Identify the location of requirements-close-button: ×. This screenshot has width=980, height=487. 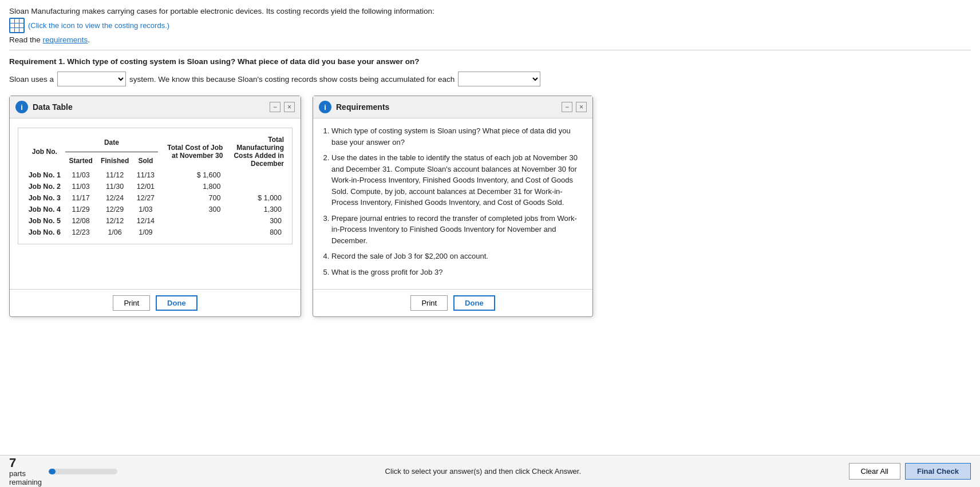
(582, 107).